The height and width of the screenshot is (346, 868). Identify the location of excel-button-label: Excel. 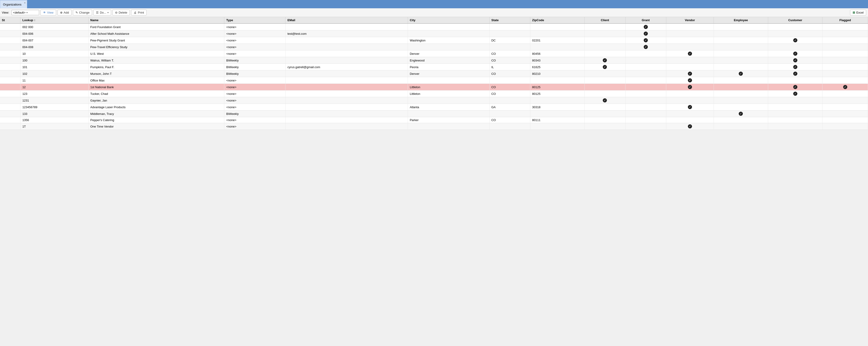
(860, 12).